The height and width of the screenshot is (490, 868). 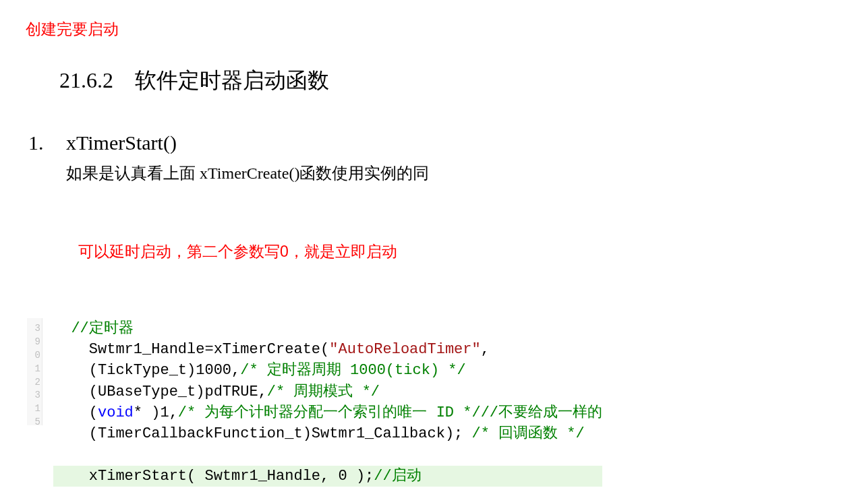 I want to click on annotation-create-then-start: 创建完要启动, so click(x=72, y=30).